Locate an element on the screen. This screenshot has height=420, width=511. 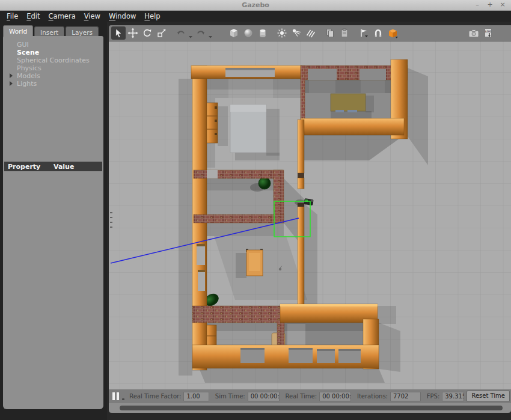
real-time-factor-value: 1.00 is located at coordinates (196, 397).